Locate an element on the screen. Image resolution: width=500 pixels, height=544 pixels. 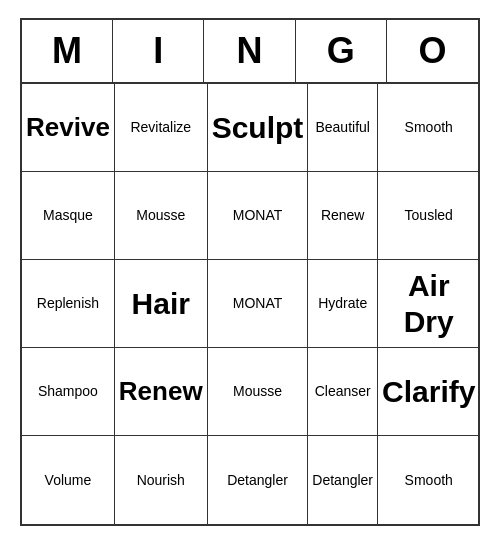
header-cell: N is located at coordinates (250, 51).